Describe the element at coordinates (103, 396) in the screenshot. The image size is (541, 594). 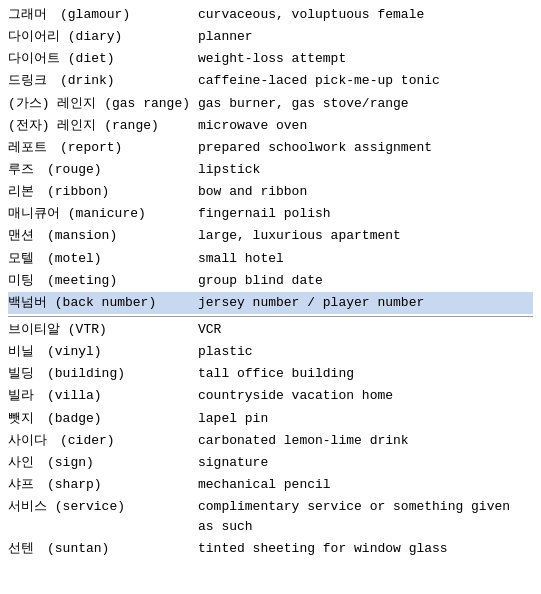
I see `korean-term: 빌라 (villa)` at that location.